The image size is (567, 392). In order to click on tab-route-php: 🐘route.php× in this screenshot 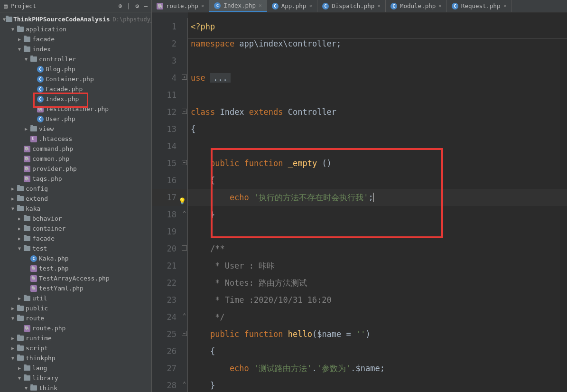, I will do `click(180, 6)`.